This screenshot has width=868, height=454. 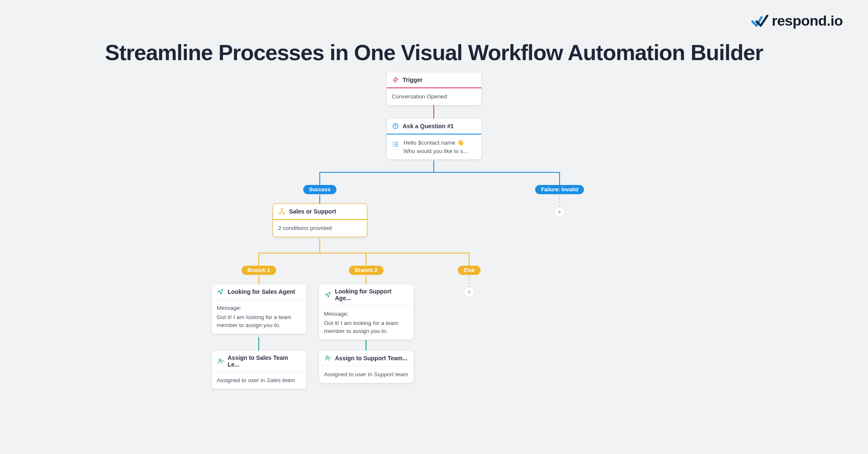 What do you see at coordinates (264, 361) in the screenshot?
I see `node-title: Assign to Sales Team Le...` at bounding box center [264, 361].